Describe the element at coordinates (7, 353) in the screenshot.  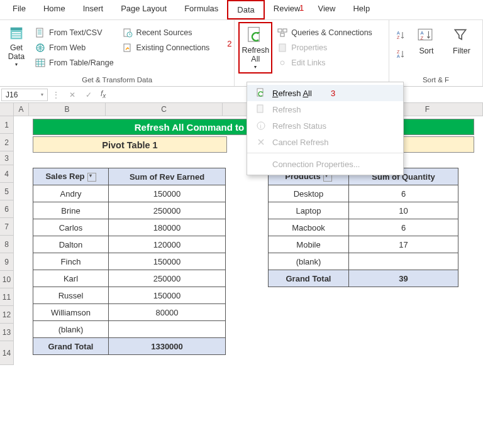
I see `row-14: 14` at that location.